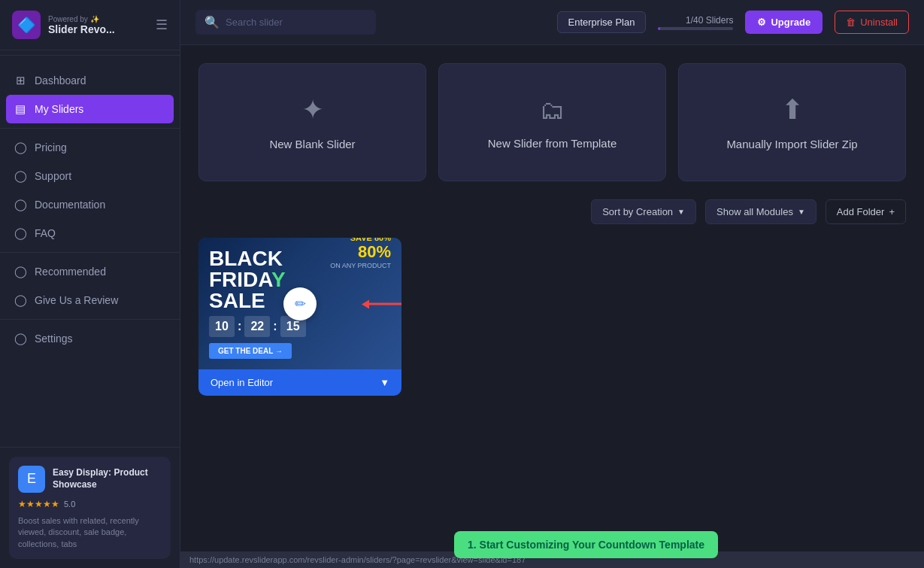 This screenshot has width=924, height=568. Describe the element at coordinates (361, 252) in the screenshot. I see `bf-save-pct: 80%` at that location.